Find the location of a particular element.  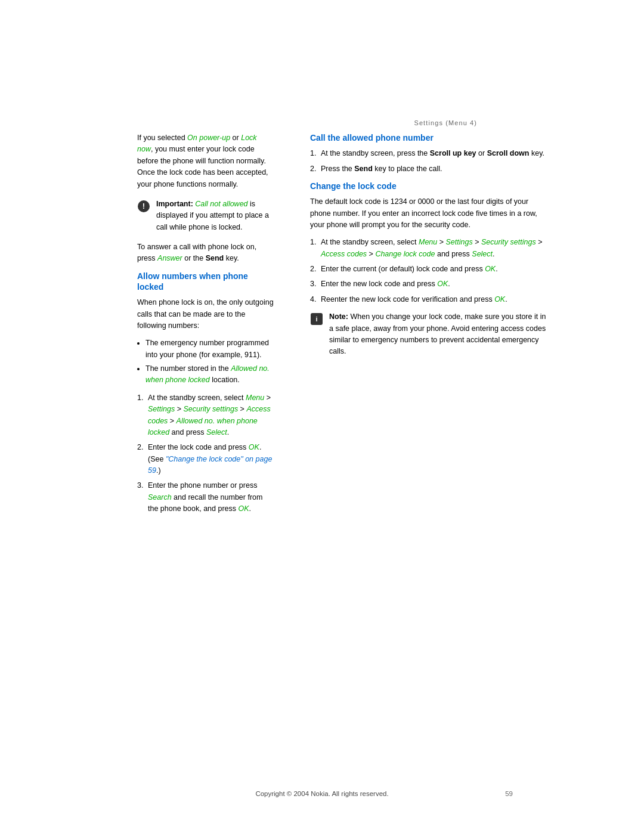

menu-link-2: Menu is located at coordinates (428, 242).